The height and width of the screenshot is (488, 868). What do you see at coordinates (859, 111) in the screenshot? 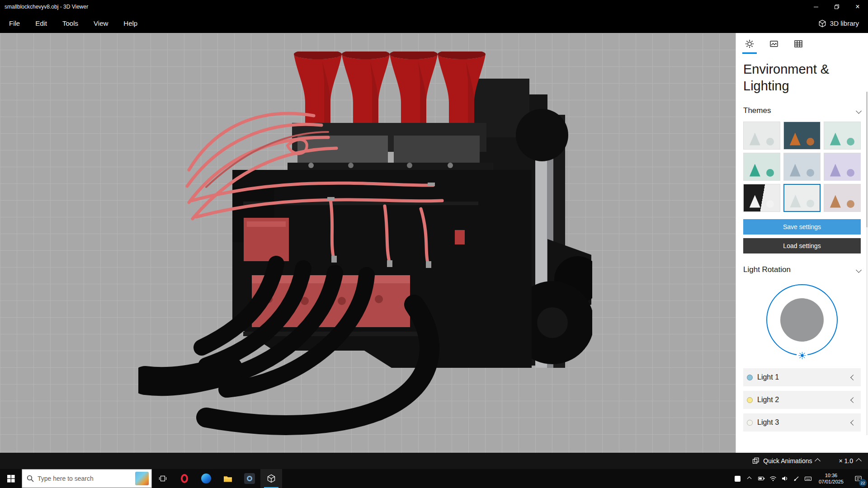
I see `chevron-down-icon` at bounding box center [859, 111].